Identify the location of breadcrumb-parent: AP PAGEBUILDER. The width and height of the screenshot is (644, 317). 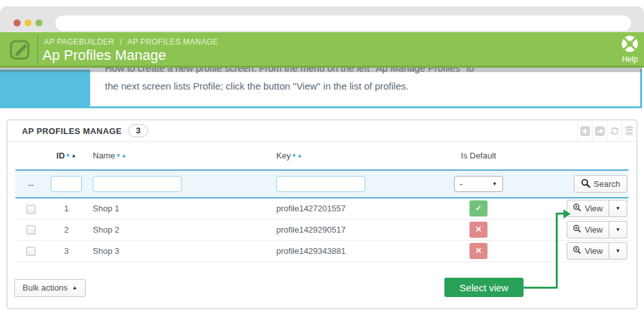
(79, 42).